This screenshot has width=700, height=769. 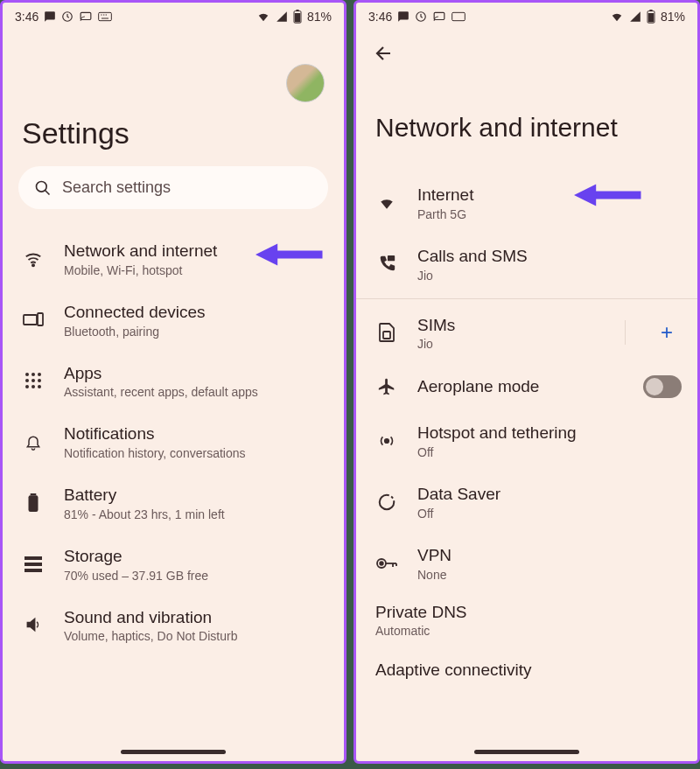 I want to click on row-sub: Notification history, conversations, so click(x=196, y=453).